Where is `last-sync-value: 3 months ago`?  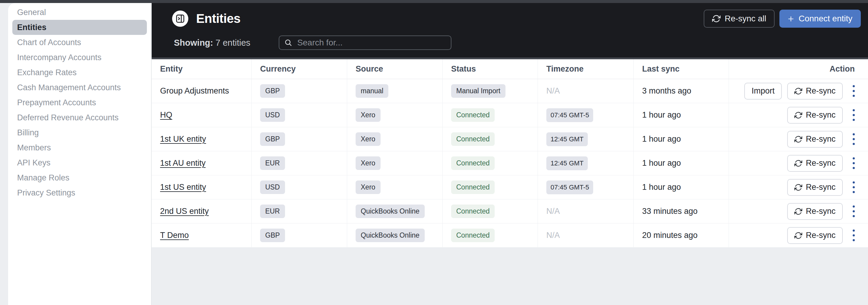
last-sync-value: 3 months ago is located at coordinates (681, 91).